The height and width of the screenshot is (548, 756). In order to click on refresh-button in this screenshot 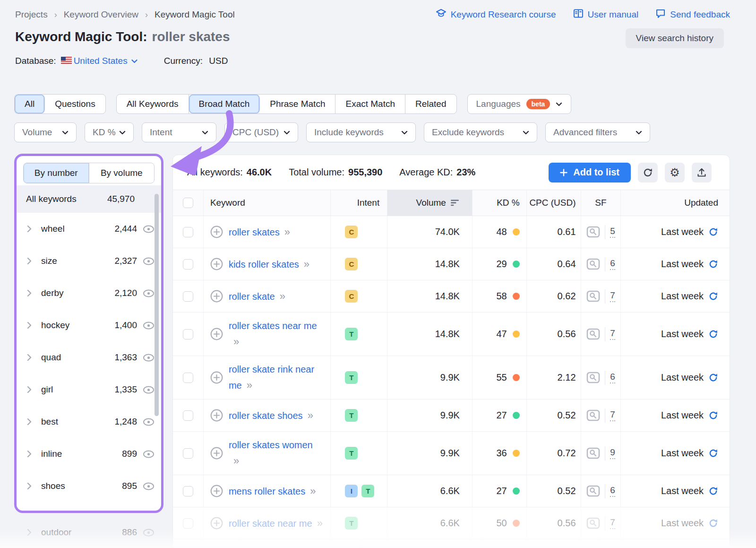, I will do `click(648, 173)`.